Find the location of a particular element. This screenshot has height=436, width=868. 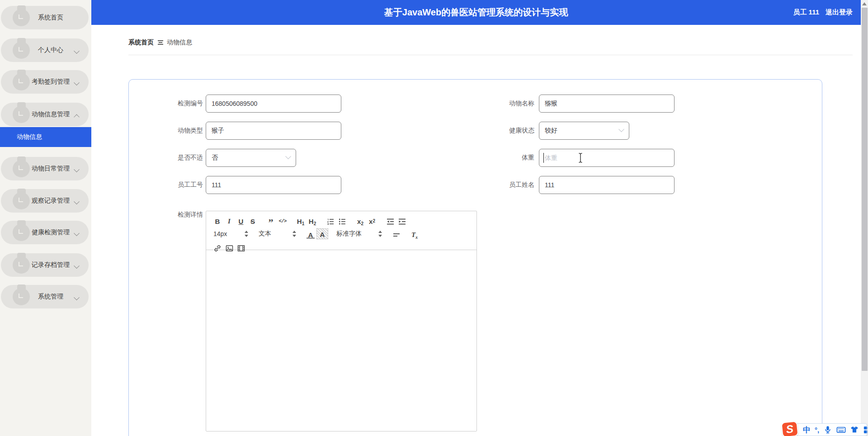

sidebar-item-attendance: 考勤签到管理 is located at coordinates (45, 82).